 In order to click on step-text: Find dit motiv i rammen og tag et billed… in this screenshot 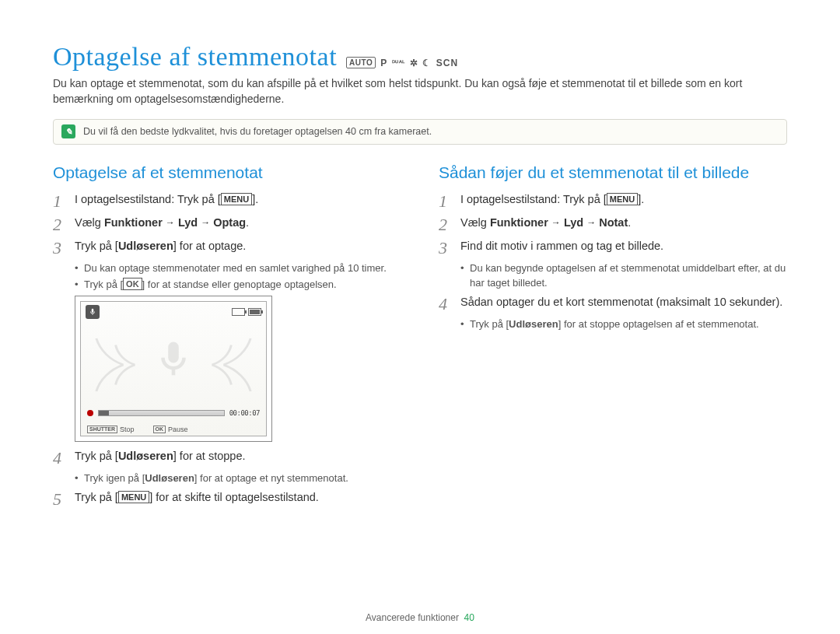, I will do `click(562, 246)`.